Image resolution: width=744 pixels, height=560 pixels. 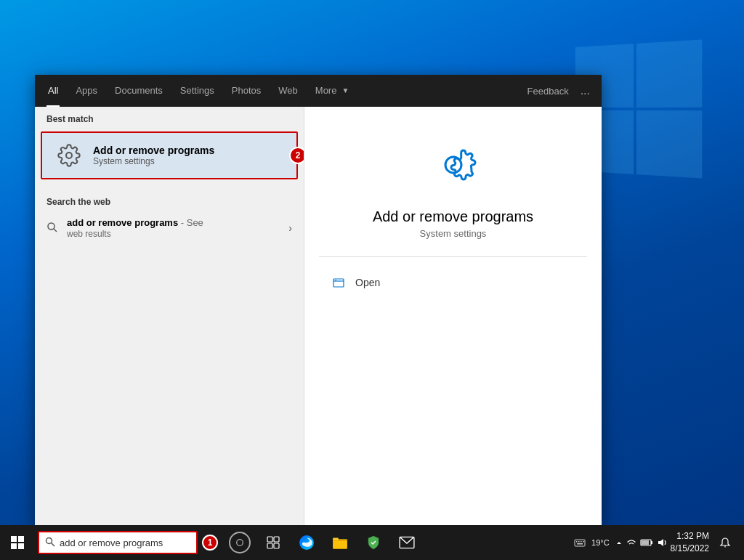 What do you see at coordinates (307, 543) in the screenshot?
I see `edge-browser-button` at bounding box center [307, 543].